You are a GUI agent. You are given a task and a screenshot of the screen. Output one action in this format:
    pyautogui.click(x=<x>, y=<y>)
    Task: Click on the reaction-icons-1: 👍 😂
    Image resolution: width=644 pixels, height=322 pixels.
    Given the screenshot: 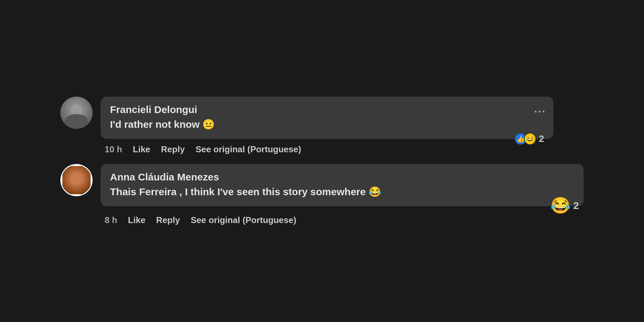 What is the action you would take?
    pyautogui.click(x=525, y=139)
    